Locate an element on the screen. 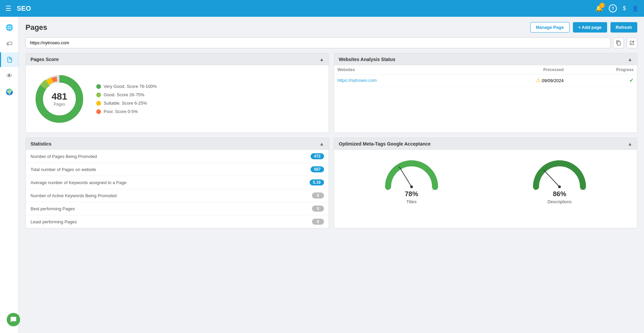 Image resolution: width=644 pixels, height=333 pixels. chat-bubble is located at coordinates (13, 320).